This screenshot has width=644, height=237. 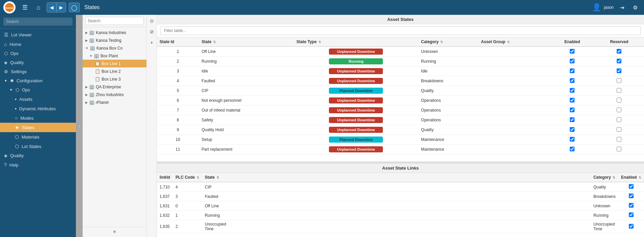 I want to click on asset-states-row: 8 Safety Unplanned Downtime Operations, so click(x=400, y=120).